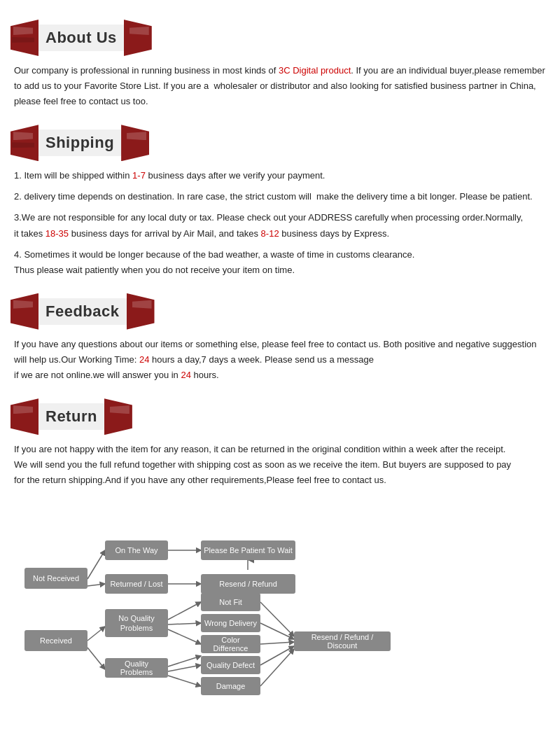 This screenshot has width=560, height=733. What do you see at coordinates (80, 143) in the screenshot?
I see `shipping-title: Shipping` at bounding box center [80, 143].